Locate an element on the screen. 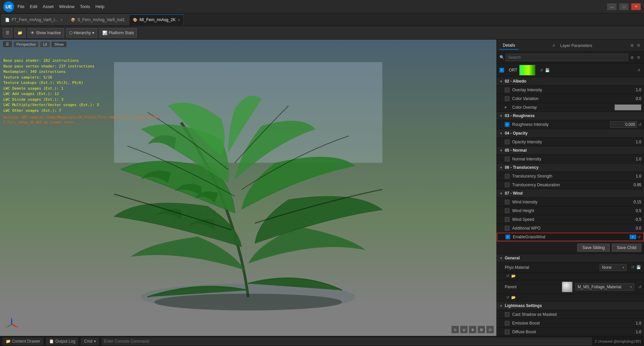  section-opacity: ▼ 04 - Opacity is located at coordinates (570, 134).